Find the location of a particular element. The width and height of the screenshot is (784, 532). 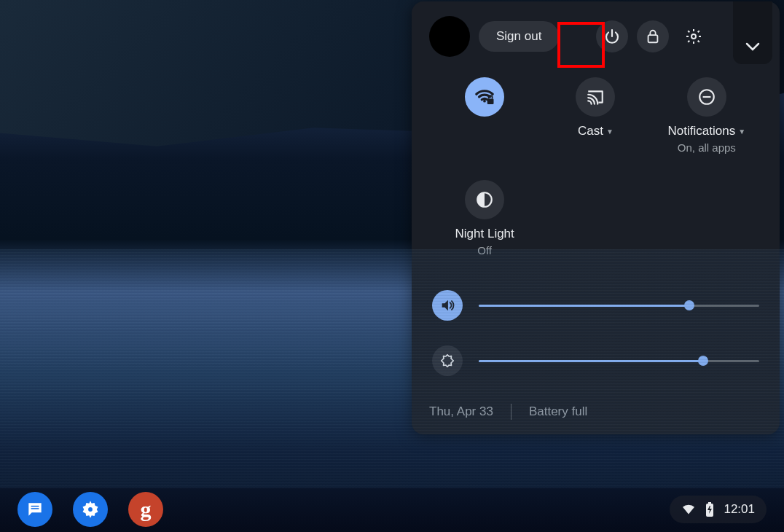

lock-button is located at coordinates (653, 36).